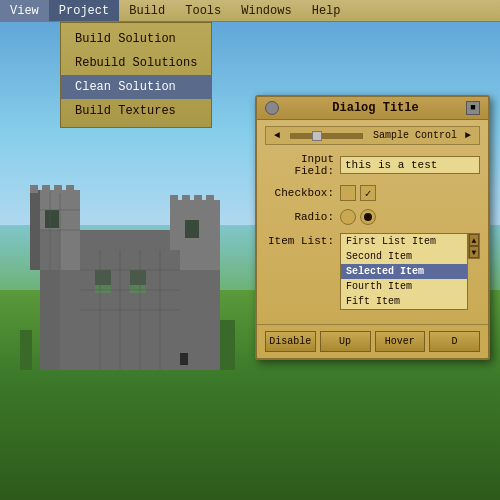  I want to click on menu-item-project: Project, so click(84, 10).